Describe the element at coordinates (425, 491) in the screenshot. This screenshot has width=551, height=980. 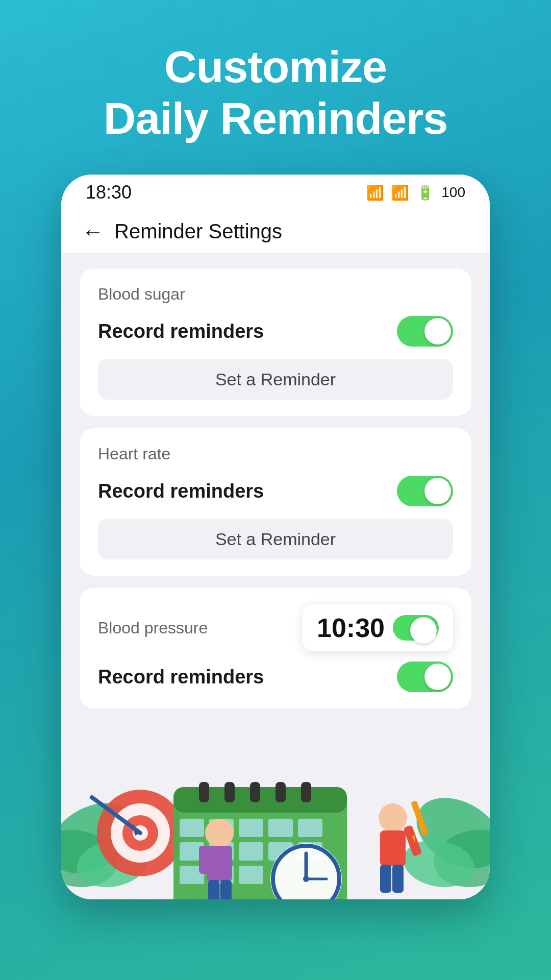
I see `heart-rate-toggle` at that location.